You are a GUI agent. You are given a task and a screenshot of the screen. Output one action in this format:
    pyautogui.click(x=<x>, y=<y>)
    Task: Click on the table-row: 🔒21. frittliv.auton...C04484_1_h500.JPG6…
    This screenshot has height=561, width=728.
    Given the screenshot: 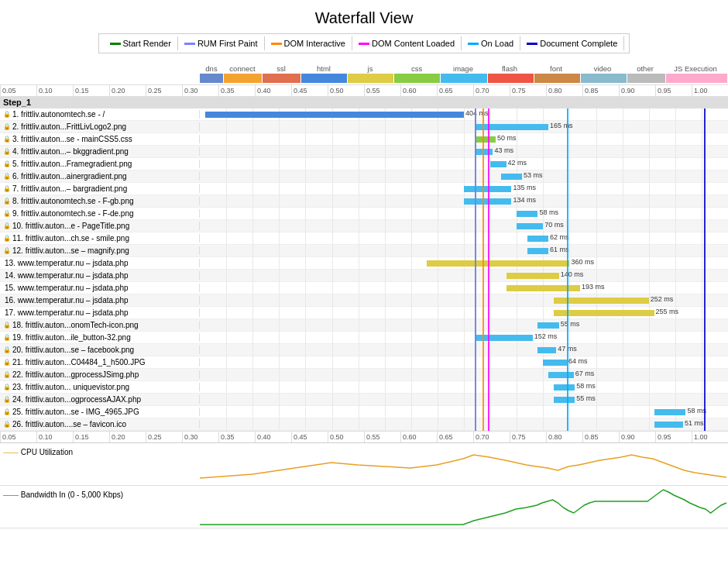 What is the action you would take?
    pyautogui.click(x=364, y=363)
    